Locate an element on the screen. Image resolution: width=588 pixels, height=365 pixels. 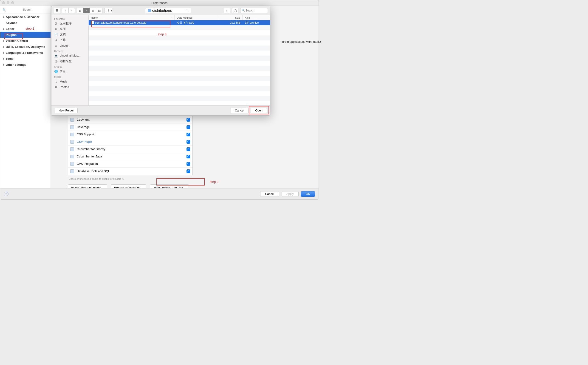
favorites-item: ⌘应用程序 is located at coordinates (70, 24).